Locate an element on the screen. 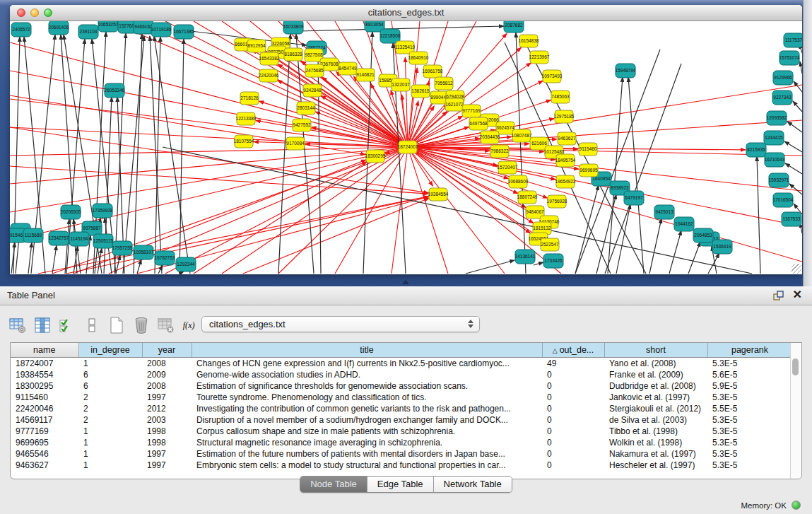 The image size is (812, 514). graph-node-yellow: 1362615 is located at coordinates (420, 91).